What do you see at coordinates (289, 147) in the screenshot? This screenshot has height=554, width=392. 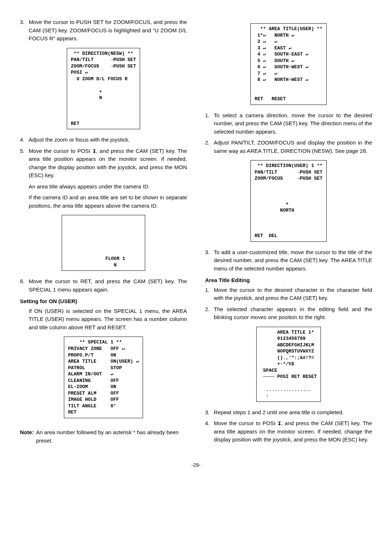 I see `right-step-2: 2. Adjust PAN/TILT, ZOOM/FOCUS and displ…` at bounding box center [289, 147].